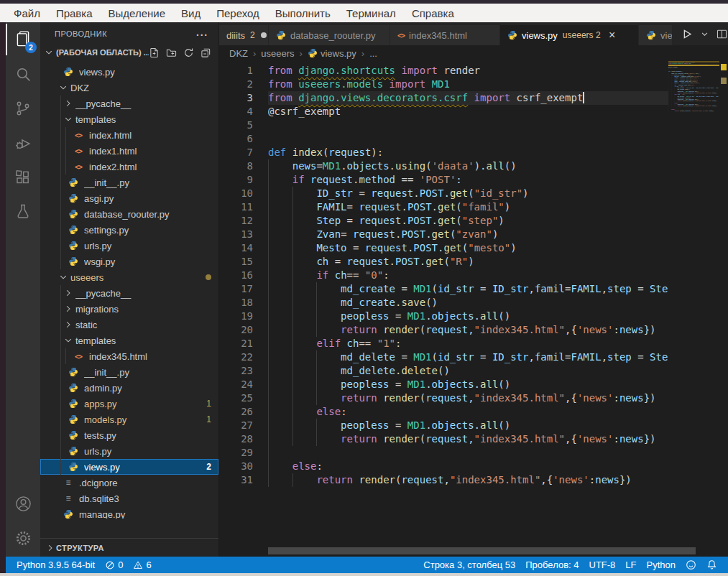  Describe the element at coordinates (244, 194) in the screenshot. I see `line-number: 10` at that location.